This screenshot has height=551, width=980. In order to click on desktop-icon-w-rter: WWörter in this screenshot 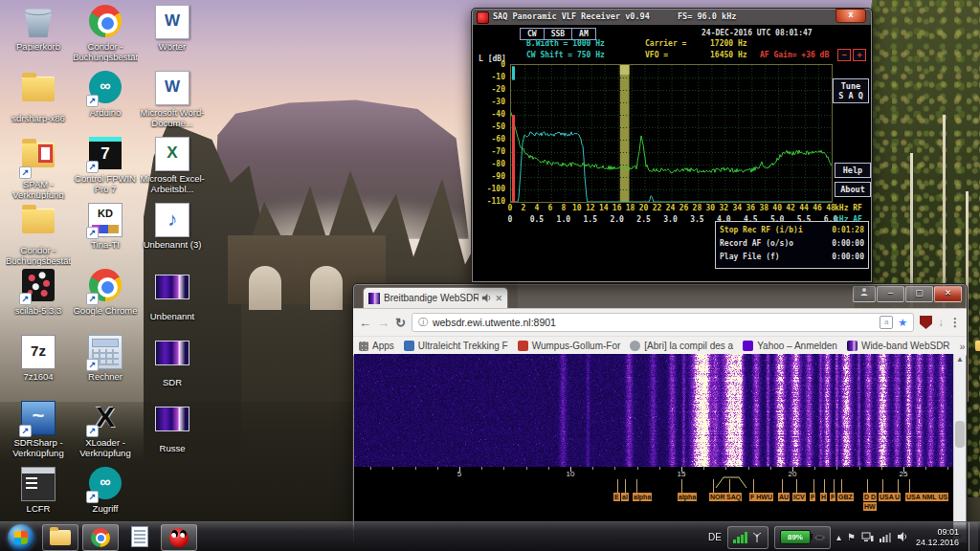, I will do `click(172, 29)`.